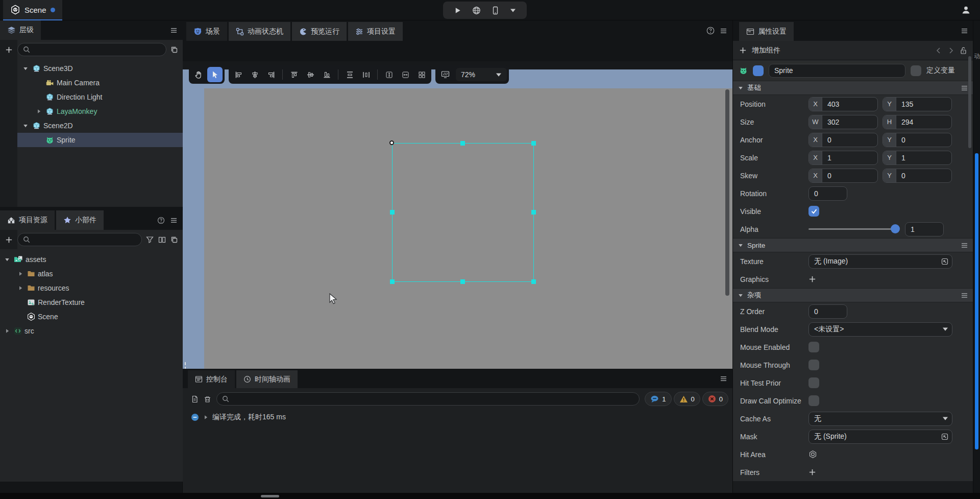 The width and height of the screenshot is (980, 499). What do you see at coordinates (162, 240) in the screenshot?
I see `columns-view-icon` at bounding box center [162, 240].